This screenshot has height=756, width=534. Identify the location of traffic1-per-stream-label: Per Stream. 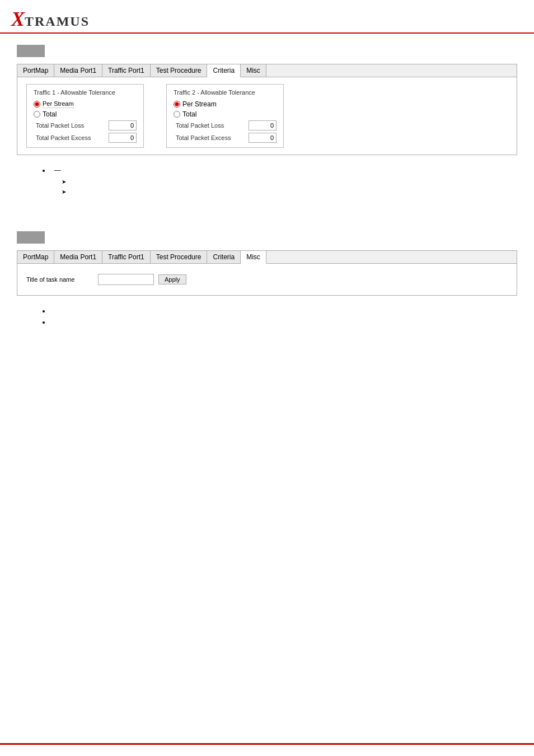
(58, 104).